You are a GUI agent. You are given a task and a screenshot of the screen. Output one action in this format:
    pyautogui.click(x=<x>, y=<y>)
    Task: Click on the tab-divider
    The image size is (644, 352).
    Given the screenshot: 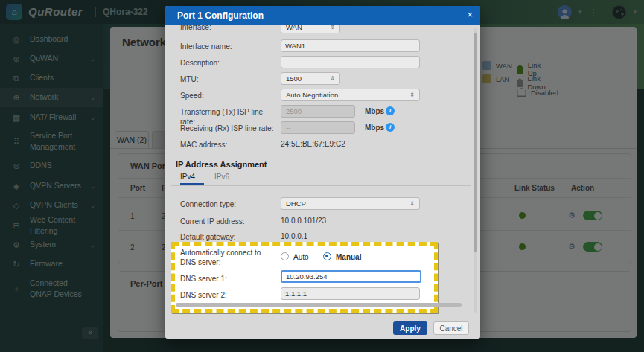 What is the action you would take?
    pyautogui.click(x=321, y=186)
    